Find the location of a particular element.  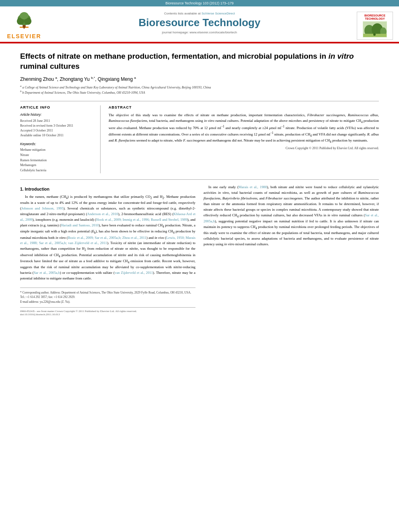

revised-date: Received in revised form 3 October 2011 is located at coordinates (57, 126).